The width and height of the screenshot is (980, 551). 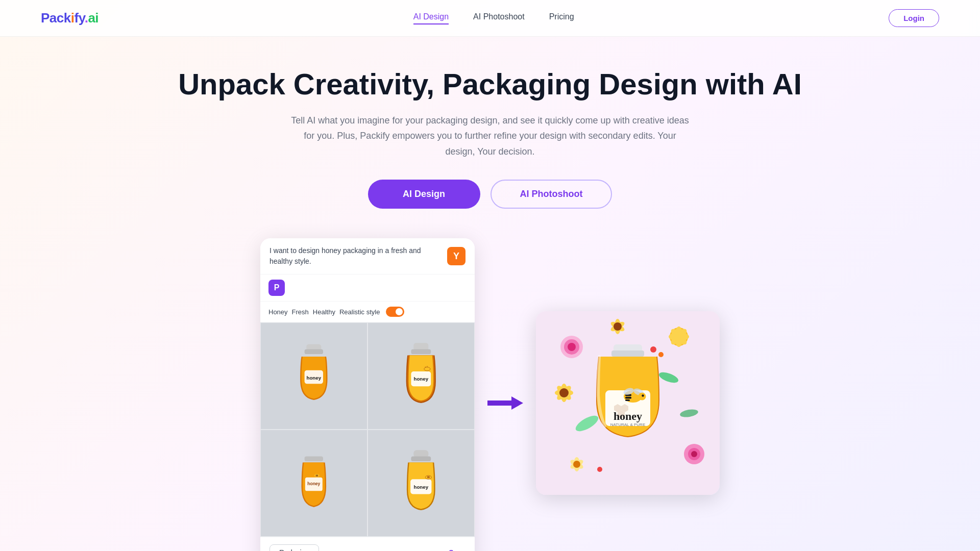 What do you see at coordinates (499, 18) in the screenshot?
I see `nav-ai-photoshoot: AI Photoshoot` at bounding box center [499, 18].